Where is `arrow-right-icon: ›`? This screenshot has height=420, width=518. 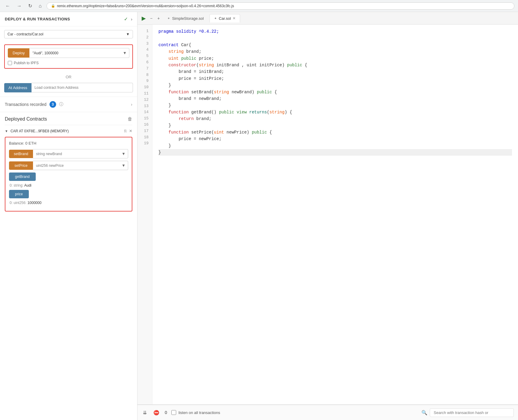 arrow-right-icon: › is located at coordinates (131, 19).